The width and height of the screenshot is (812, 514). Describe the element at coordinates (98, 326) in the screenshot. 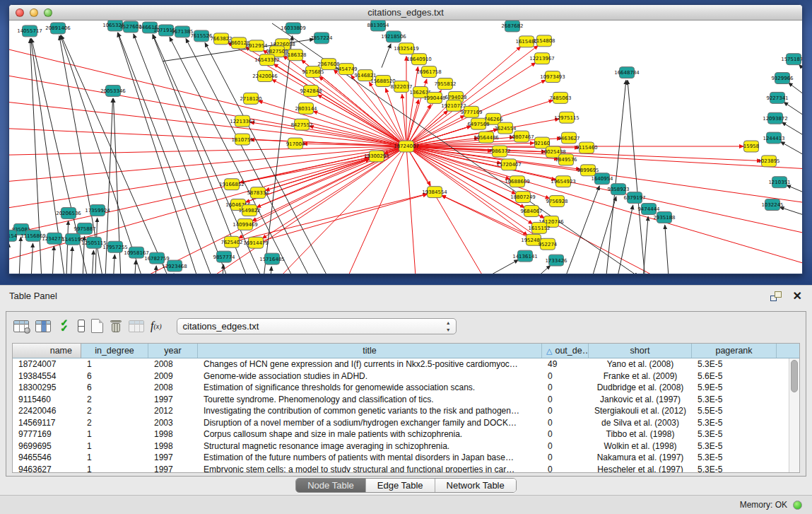

I see `new-table-icon` at that location.